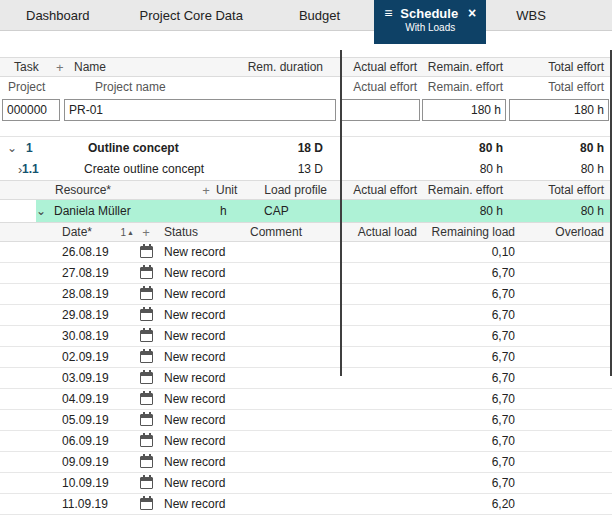 The width and height of the screenshot is (612, 515). Describe the element at coordinates (95, 462) in the screenshot. I see `date-cell: 09.09.19` at that location.